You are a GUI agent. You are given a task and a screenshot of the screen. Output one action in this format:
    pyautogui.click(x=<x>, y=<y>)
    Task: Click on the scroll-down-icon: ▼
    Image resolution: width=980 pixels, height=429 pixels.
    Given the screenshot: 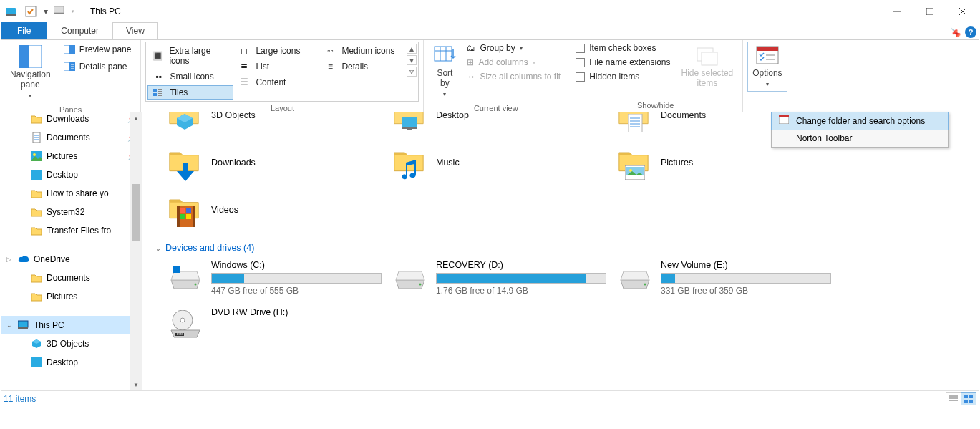 What is the action you would take?
    pyautogui.click(x=136, y=385)
    